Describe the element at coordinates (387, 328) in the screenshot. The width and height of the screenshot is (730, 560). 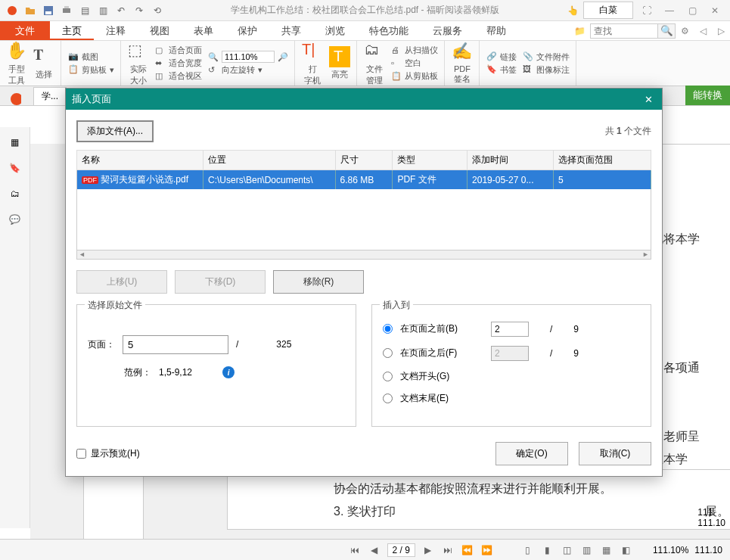
I see `radio-before` at that location.